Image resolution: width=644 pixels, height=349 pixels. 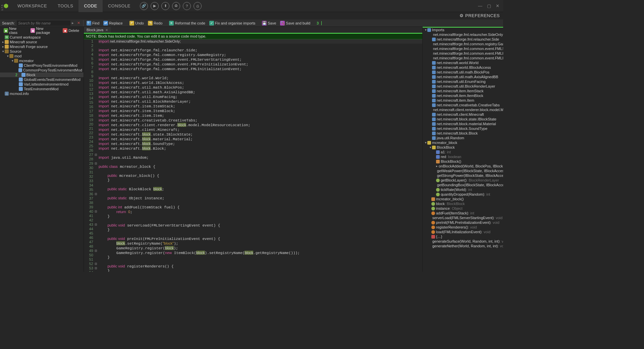 What do you see at coordinates (253, 30) in the screenshot?
I see `editor-tabs: Block.java ✕` at bounding box center [253, 30].